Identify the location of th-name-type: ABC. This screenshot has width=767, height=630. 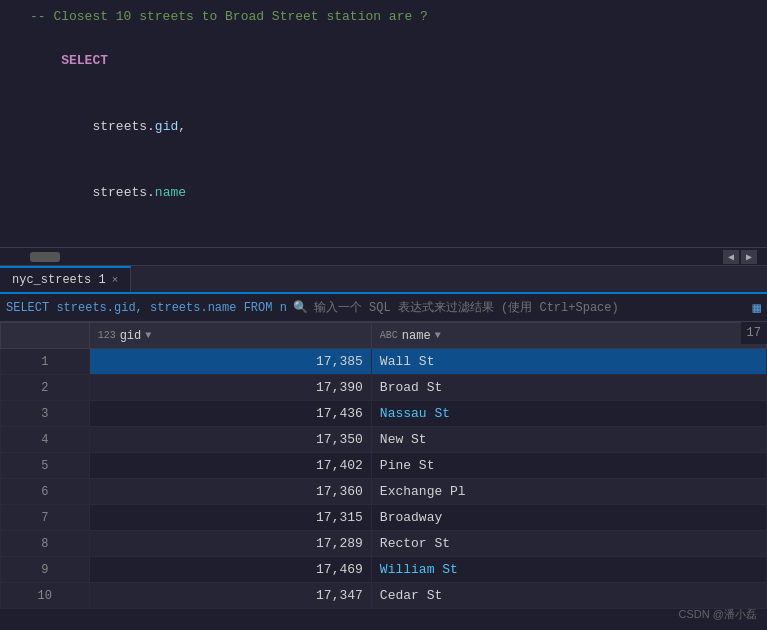
(389, 336).